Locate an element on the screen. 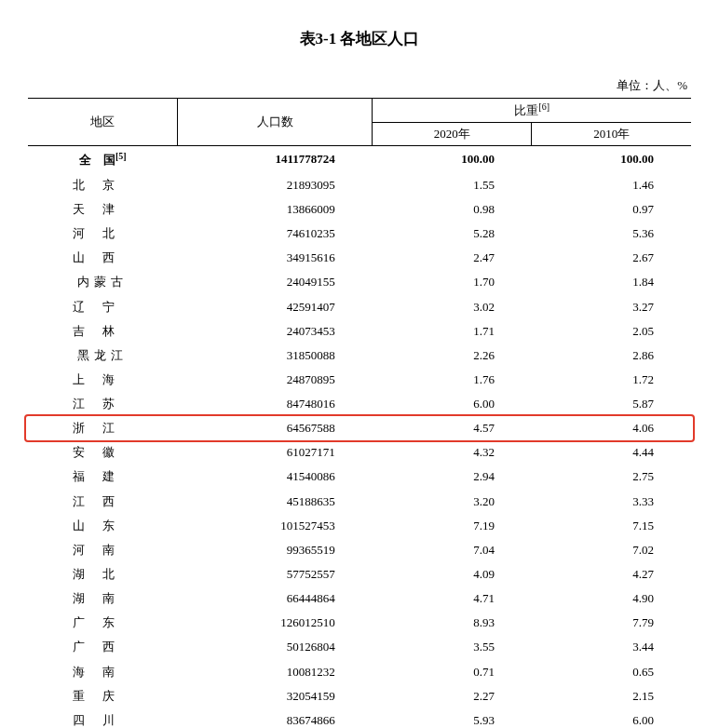 The height and width of the screenshot is (728, 719). cell-share-2010: 1.46 is located at coordinates (611, 185).